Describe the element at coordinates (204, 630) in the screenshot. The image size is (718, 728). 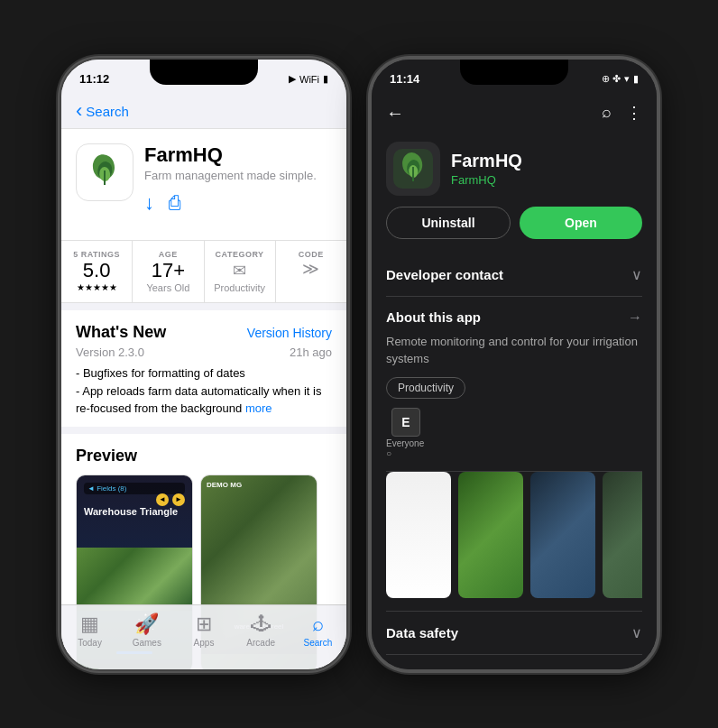
I see `tab-apps: ⊞ Apps` at that location.